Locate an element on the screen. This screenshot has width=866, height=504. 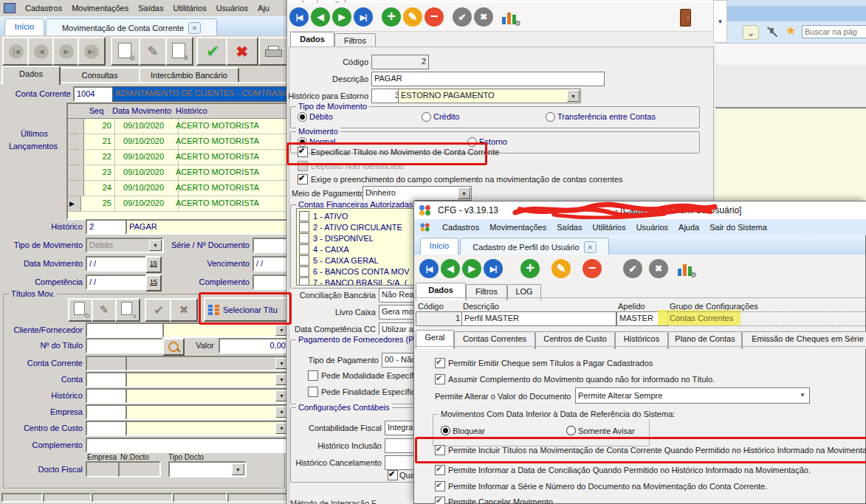
descricao-field: PAGAR is located at coordinates (488, 79).